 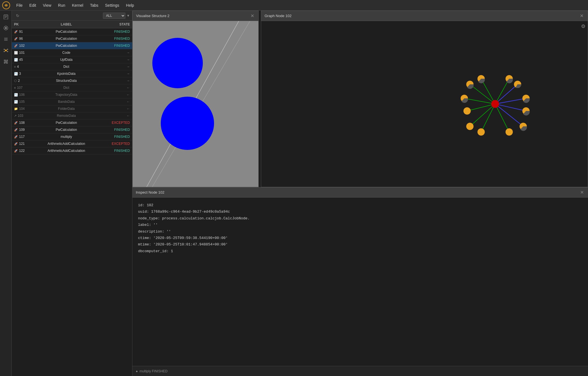 I want to click on cell-label: Code, so click(x=66, y=53).